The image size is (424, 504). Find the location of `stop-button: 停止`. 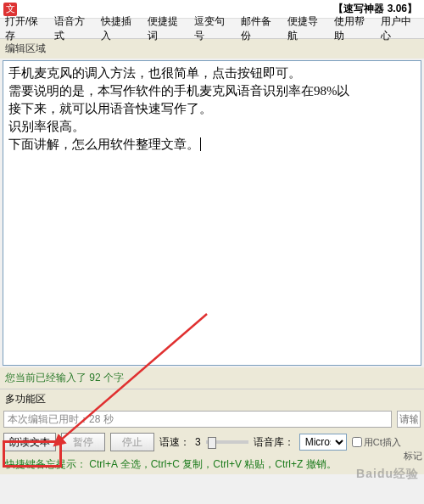

stop-button: 停止 is located at coordinates (132, 442).